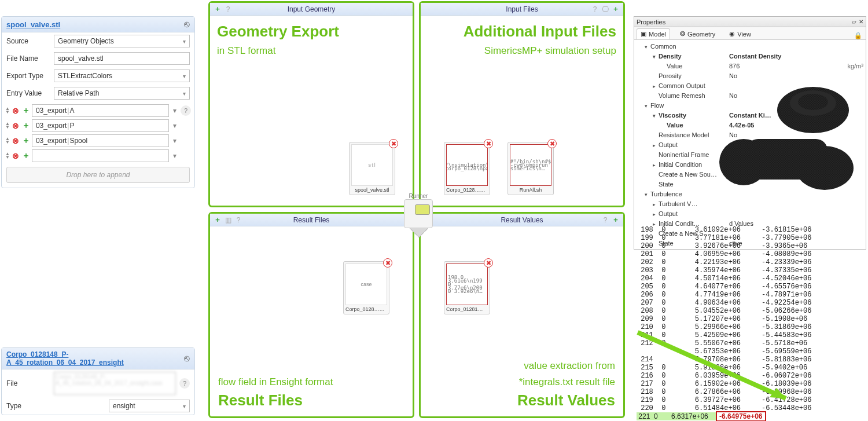 This screenshot has width=868, height=421. Describe the element at coordinates (854, 22) in the screenshot. I see `undock-icon: ▱` at that location.